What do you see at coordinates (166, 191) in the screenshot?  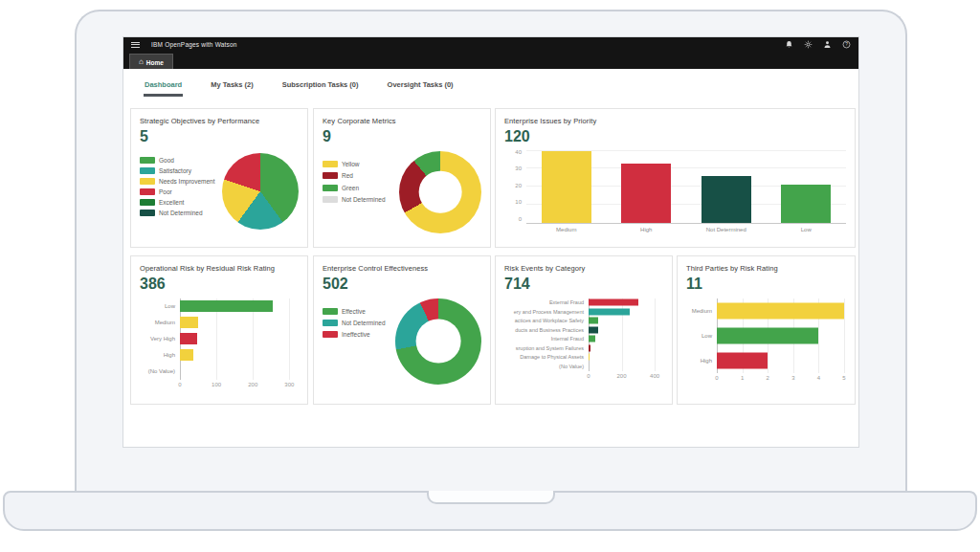 I see `legend-label: Poor` at bounding box center [166, 191].